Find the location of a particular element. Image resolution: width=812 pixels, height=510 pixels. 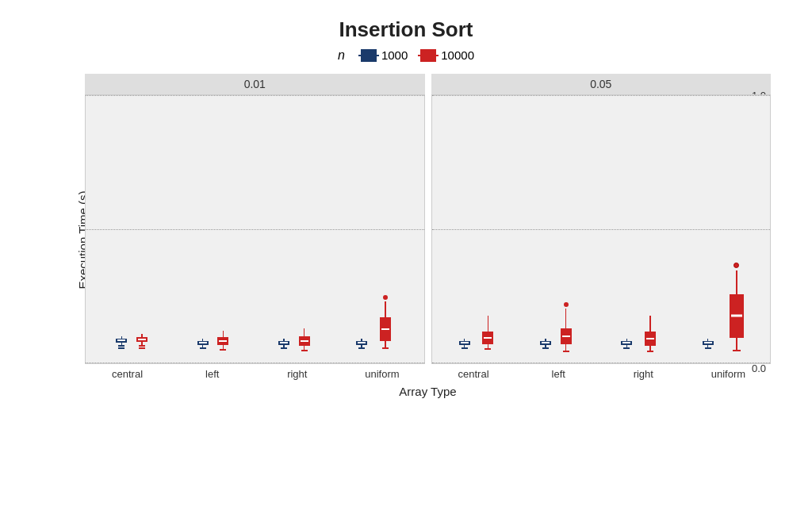

boxplot-005-right-red is located at coordinates (650, 334).